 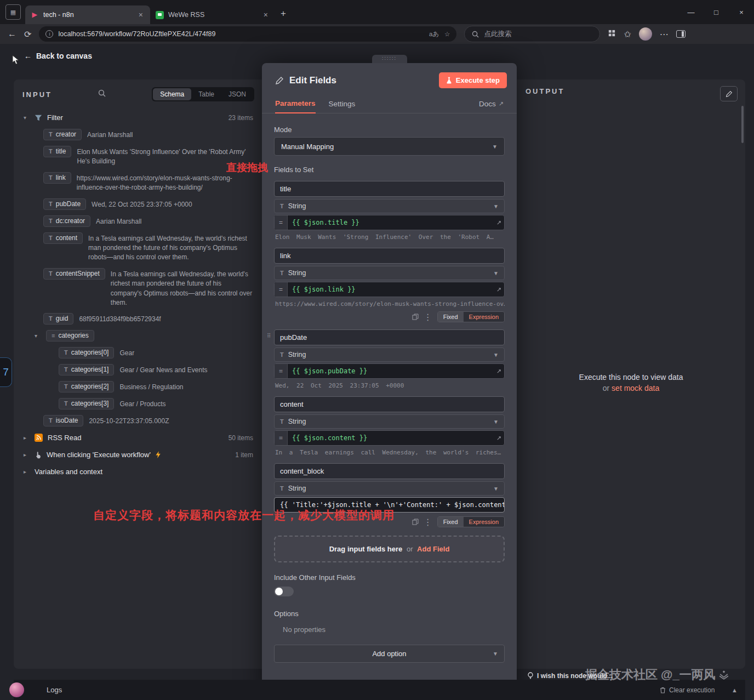 I want to click on scrollbar-thumb, so click(x=742, y=124).